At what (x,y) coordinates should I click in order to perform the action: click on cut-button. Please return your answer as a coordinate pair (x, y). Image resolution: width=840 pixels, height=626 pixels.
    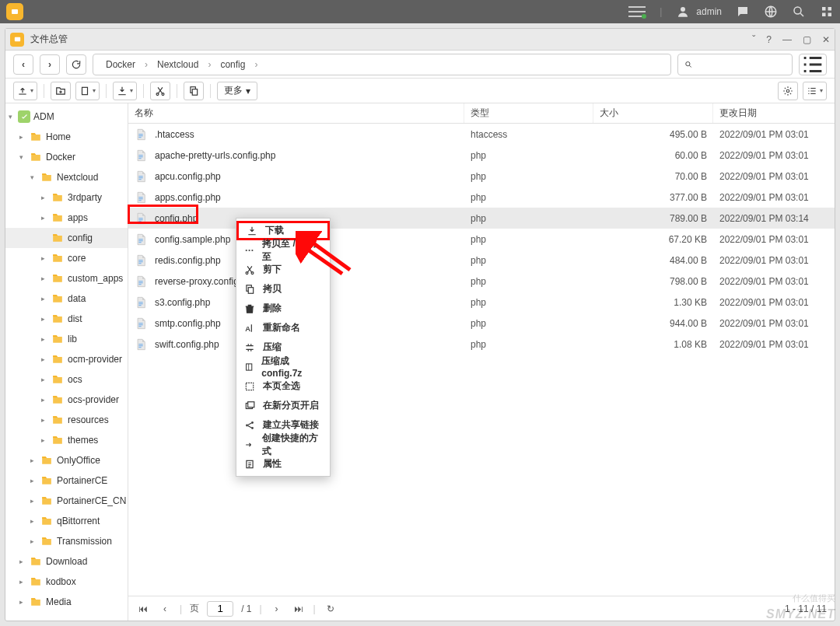
    Looking at the image, I should click on (160, 91).